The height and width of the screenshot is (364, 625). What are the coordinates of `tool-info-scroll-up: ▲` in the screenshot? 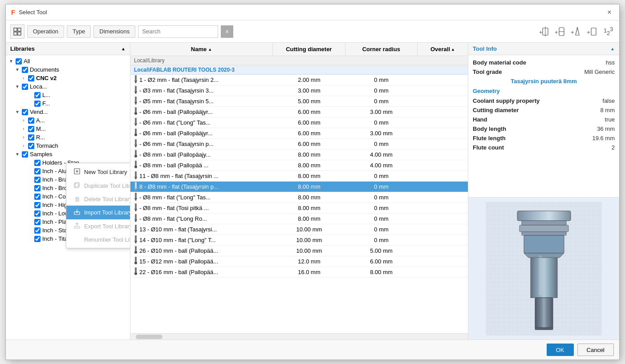 It's located at (613, 49).